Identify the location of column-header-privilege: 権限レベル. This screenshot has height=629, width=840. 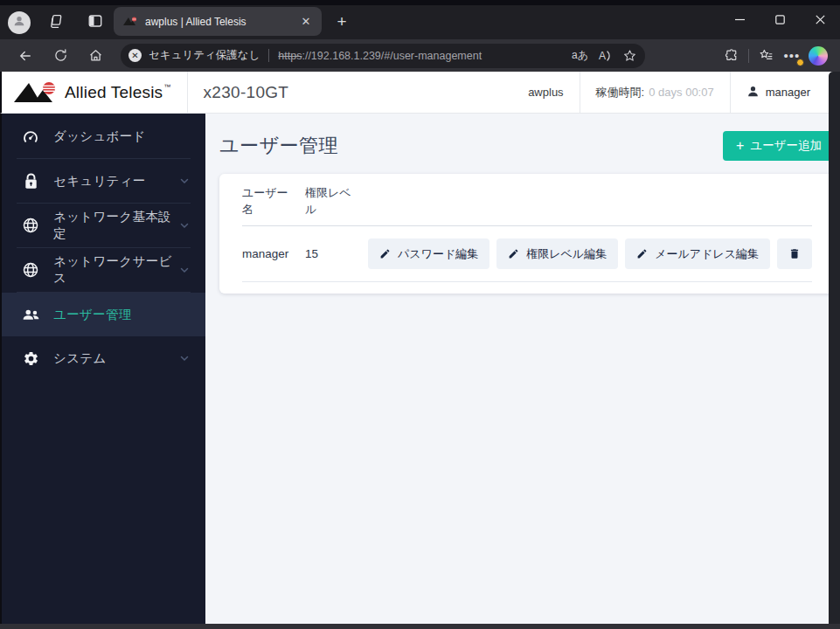
(330, 201).